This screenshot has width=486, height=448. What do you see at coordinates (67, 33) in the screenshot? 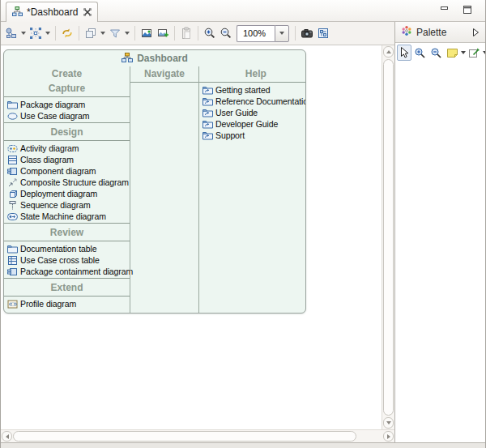
I see `sync-icon` at bounding box center [67, 33].